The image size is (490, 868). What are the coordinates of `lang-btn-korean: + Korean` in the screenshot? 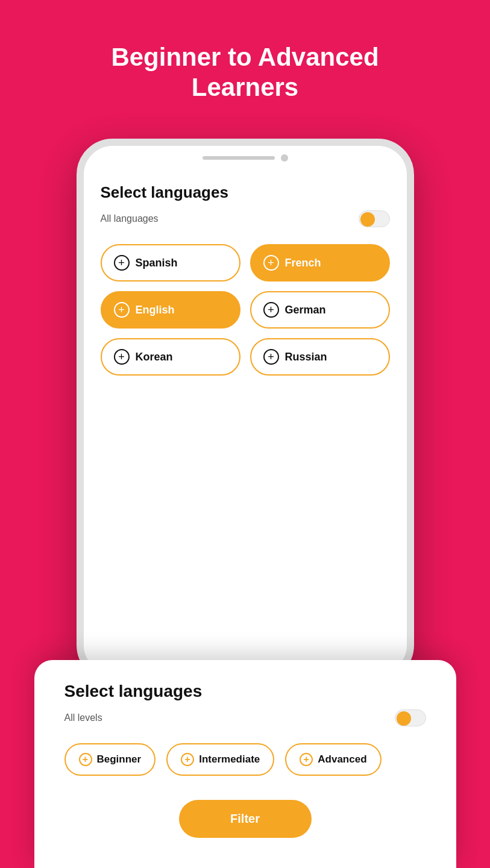 It's located at (171, 357).